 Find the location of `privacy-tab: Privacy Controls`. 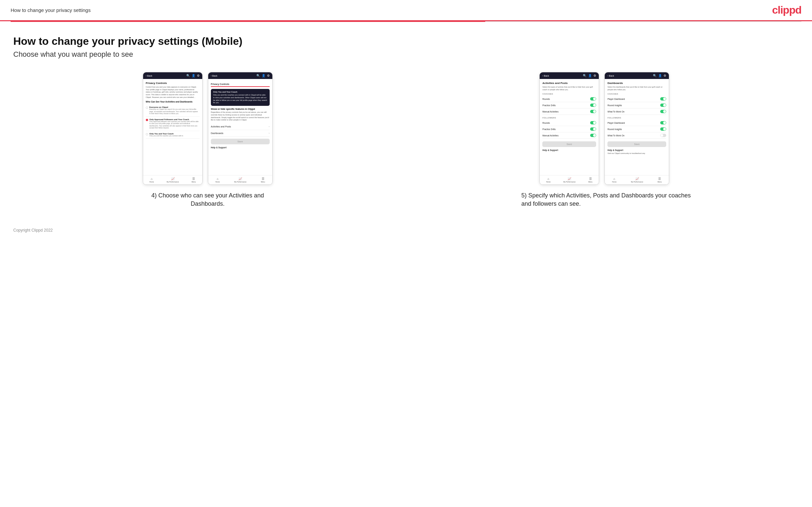

privacy-tab: Privacy Controls is located at coordinates (221, 84).